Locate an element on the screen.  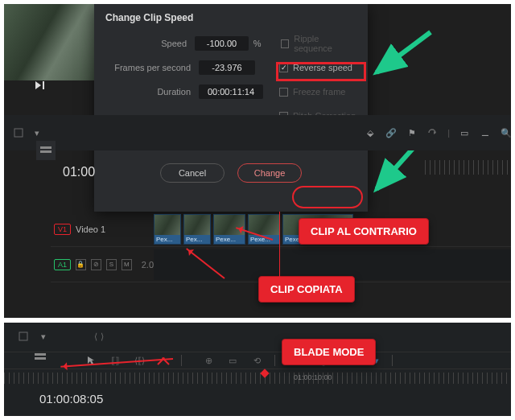
audio-track-tag: A1 is located at coordinates (63, 265).